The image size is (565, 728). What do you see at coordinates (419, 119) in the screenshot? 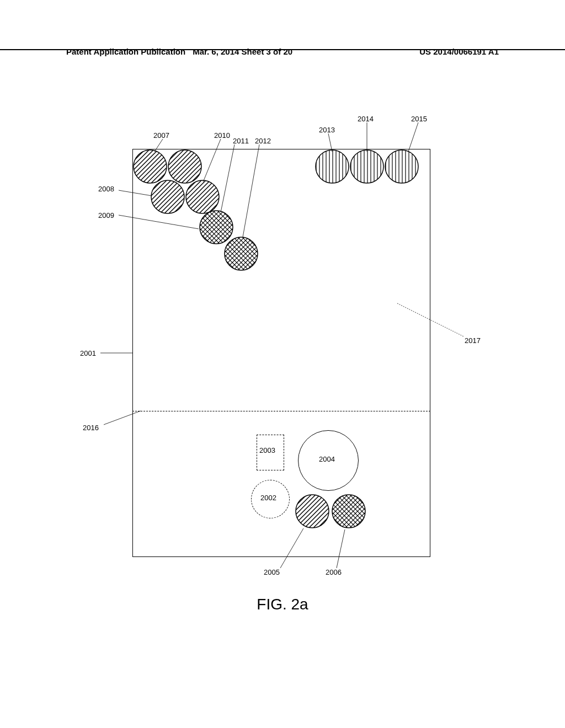
I see `label-2015: 2015` at bounding box center [419, 119].